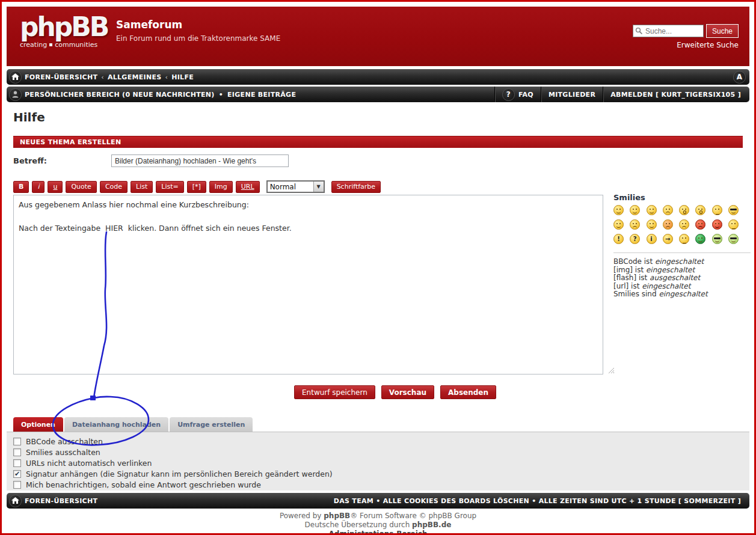 The height and width of the screenshot is (535, 756). Describe the element at coordinates (618, 210) in the screenshot. I see `smiley-biggrin-icon` at that location.